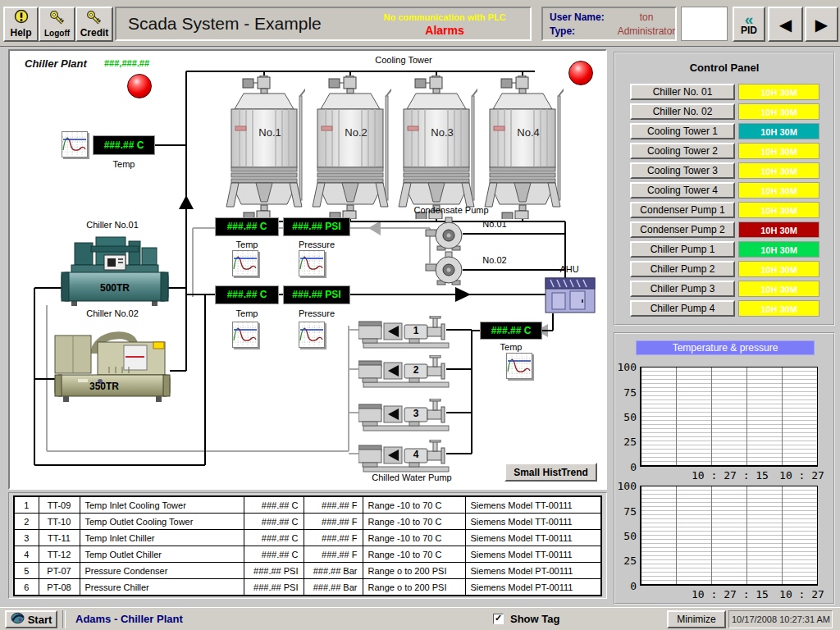 The width and height of the screenshot is (840, 630). What do you see at coordinates (725, 348) in the screenshot?
I see `trend-panel-title: Temperature & pressure` at bounding box center [725, 348].